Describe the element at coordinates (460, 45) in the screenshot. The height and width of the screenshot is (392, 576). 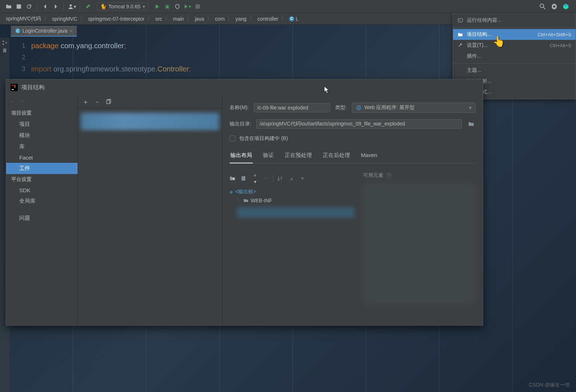
I see `wrench-icon` at that location.